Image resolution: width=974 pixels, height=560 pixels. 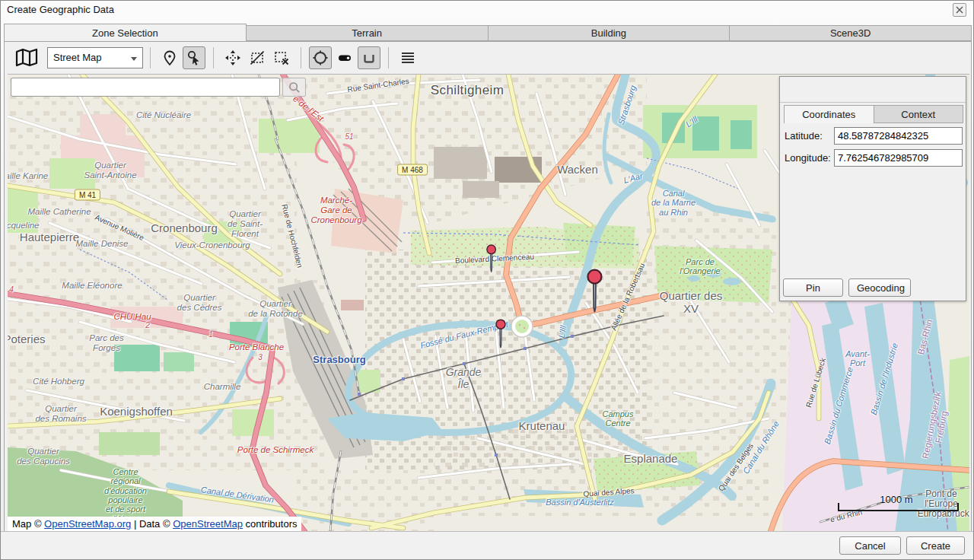 What do you see at coordinates (158, 87) in the screenshot?
I see `search-bar` at bounding box center [158, 87].